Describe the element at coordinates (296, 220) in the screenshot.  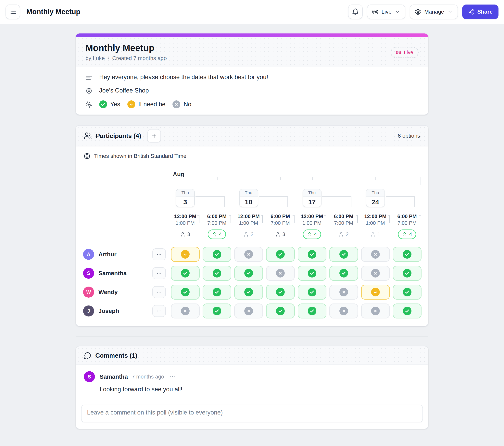
I see `time-slots-row: 12:00 PM1:00 PM6:00 PM7:00 PM12:00 PM1:0…` at that location.